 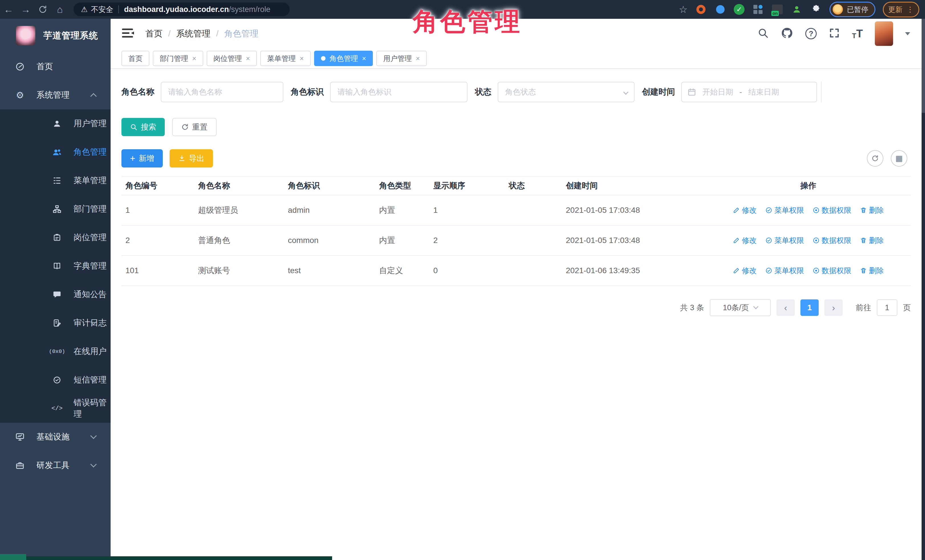 I want to click on search-button: 搜索, so click(x=143, y=127).